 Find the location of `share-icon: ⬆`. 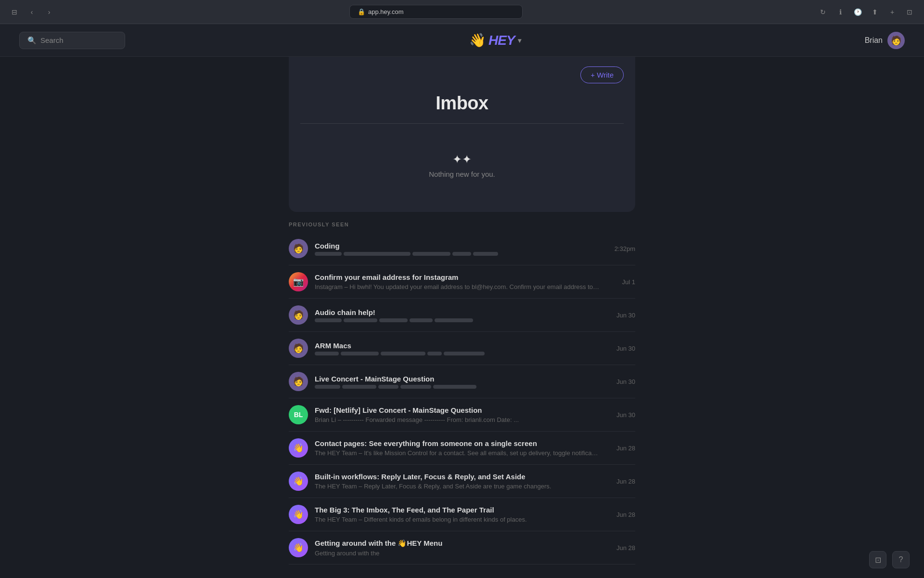

share-icon: ⬆ is located at coordinates (875, 12).